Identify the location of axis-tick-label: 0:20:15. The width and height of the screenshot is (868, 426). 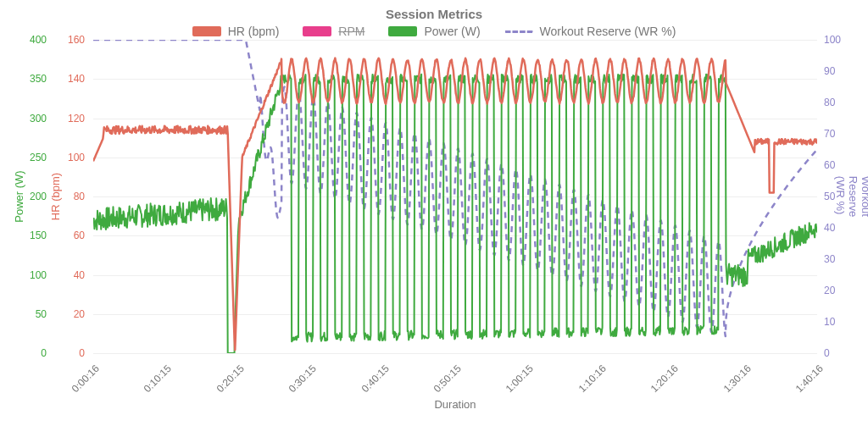
(230, 379).